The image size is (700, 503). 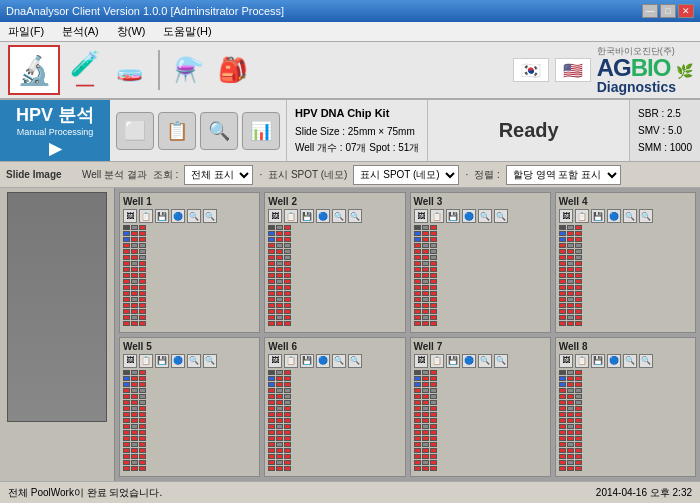 I want to click on well-tool-8-4: 🔍, so click(x=630, y=361).